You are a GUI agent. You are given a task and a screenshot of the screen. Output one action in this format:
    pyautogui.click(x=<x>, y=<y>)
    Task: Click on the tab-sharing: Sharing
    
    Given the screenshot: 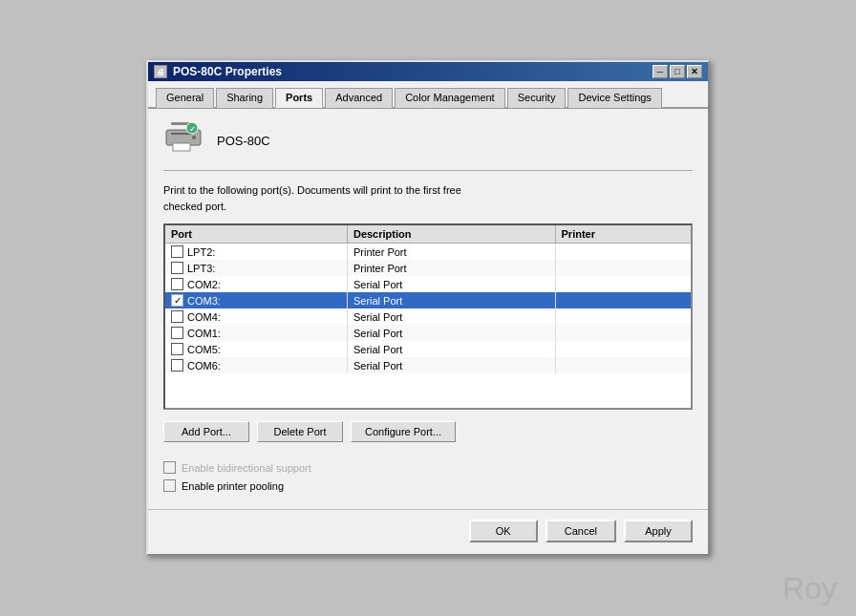 What is the action you would take?
    pyautogui.click(x=245, y=97)
    